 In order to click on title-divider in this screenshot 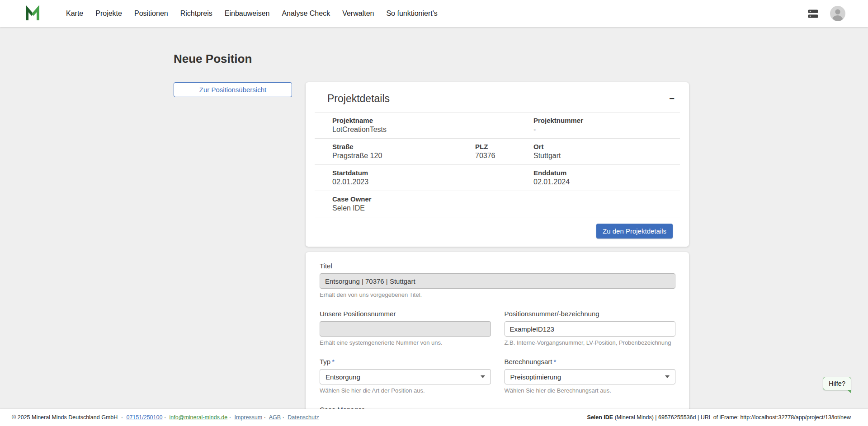, I will do `click(431, 73)`.